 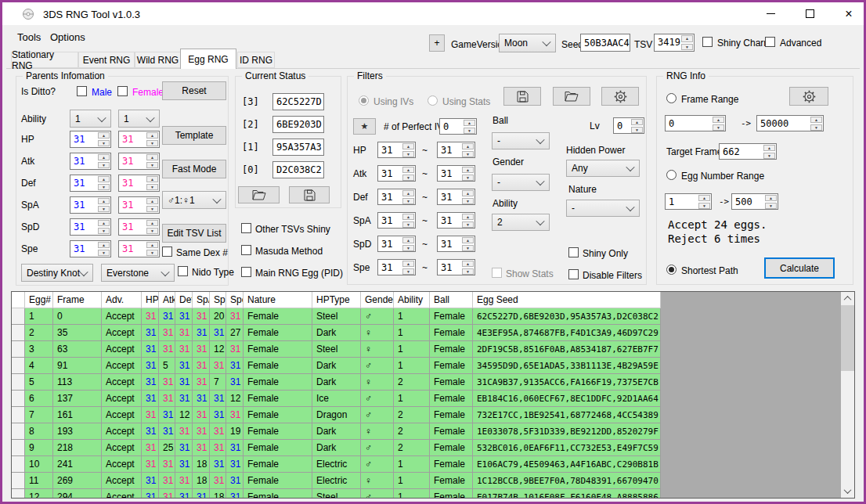 I want to click on column-header: Nature, so click(x=278, y=301).